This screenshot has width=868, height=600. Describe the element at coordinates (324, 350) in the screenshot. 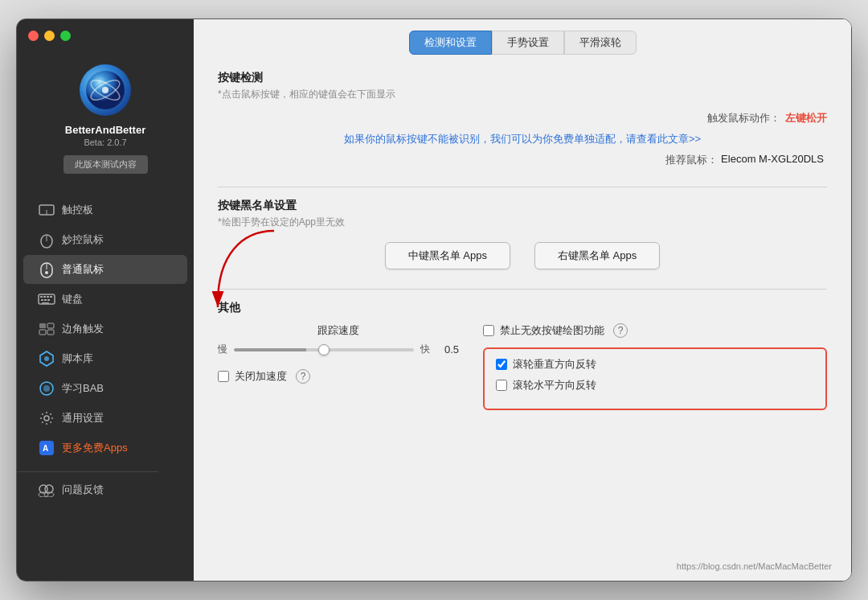

I see `tracking-slider` at that location.